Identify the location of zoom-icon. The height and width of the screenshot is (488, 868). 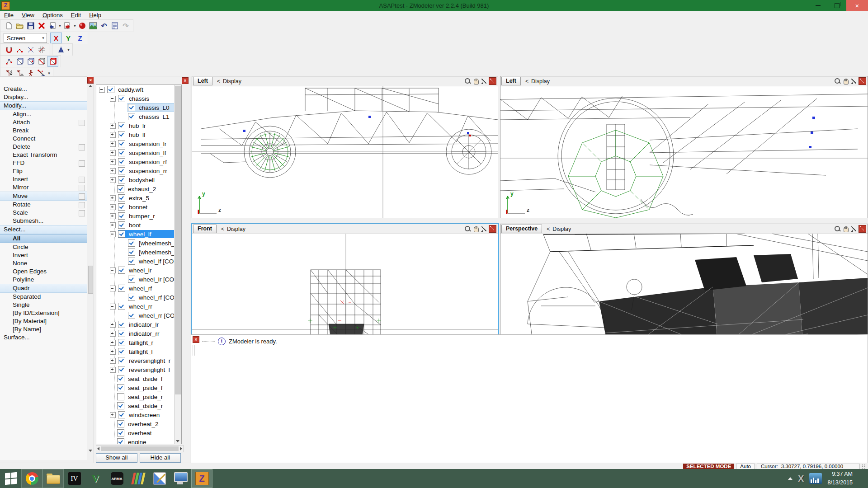
(467, 229).